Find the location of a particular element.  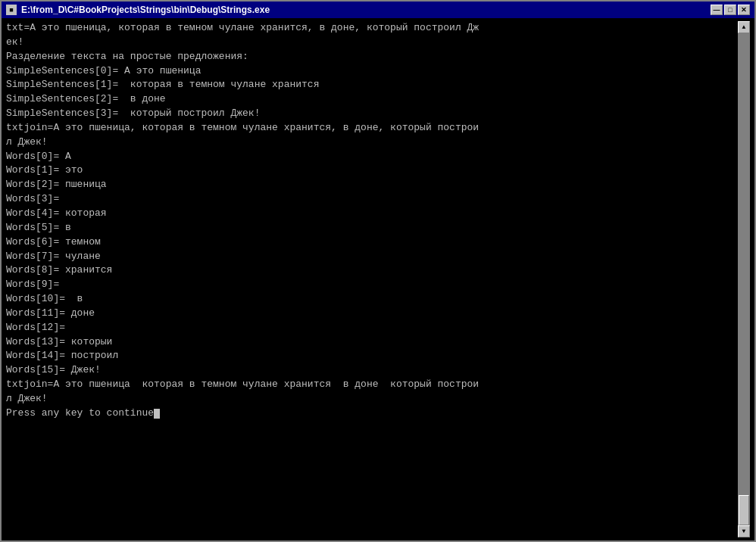

app-icon: ■ is located at coordinates (11, 10).